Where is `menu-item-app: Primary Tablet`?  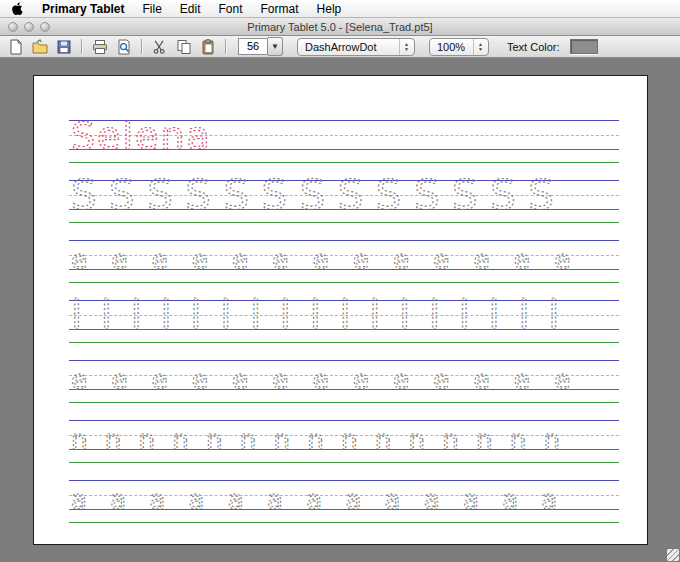
menu-item-app: Primary Tablet is located at coordinates (83, 9).